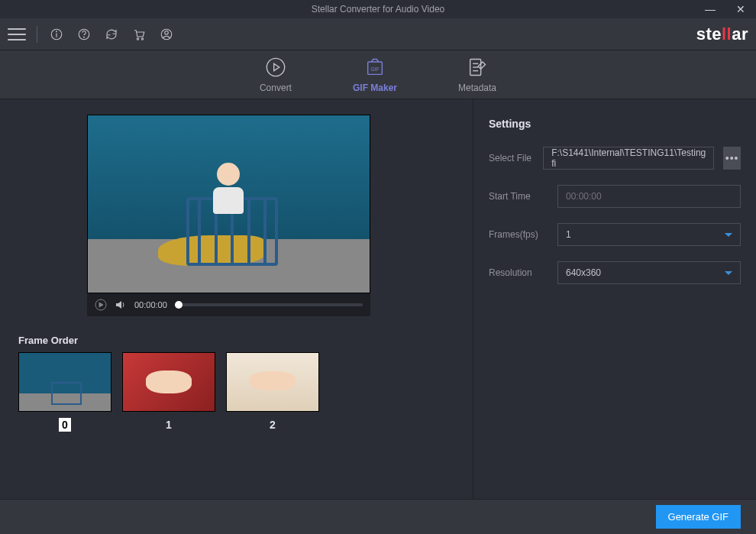 This screenshot has height=534, width=756. I want to click on convert-icon, so click(276, 67).